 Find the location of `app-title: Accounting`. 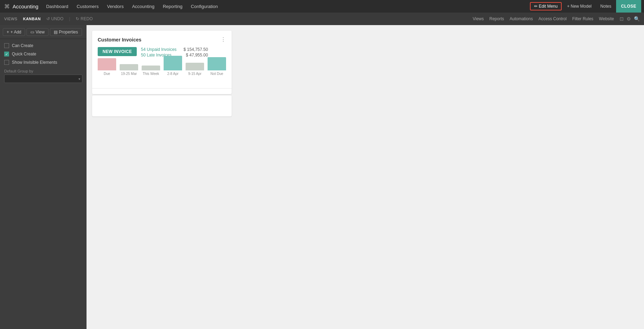

app-title: Accounting is located at coordinates (25, 6).